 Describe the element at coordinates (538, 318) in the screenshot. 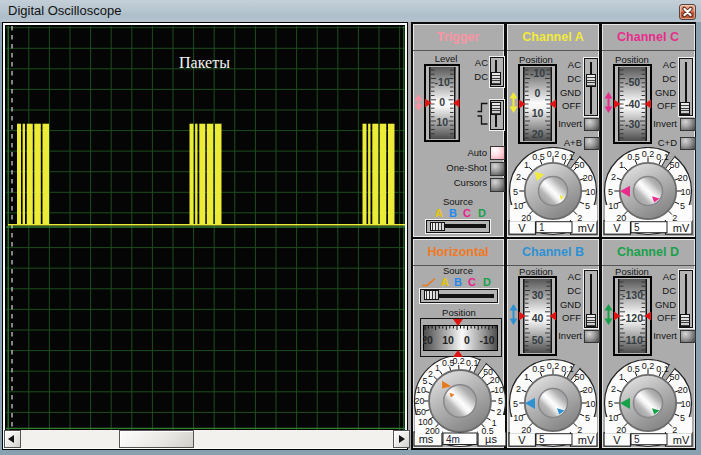

I see `svg-text: 40` at that location.